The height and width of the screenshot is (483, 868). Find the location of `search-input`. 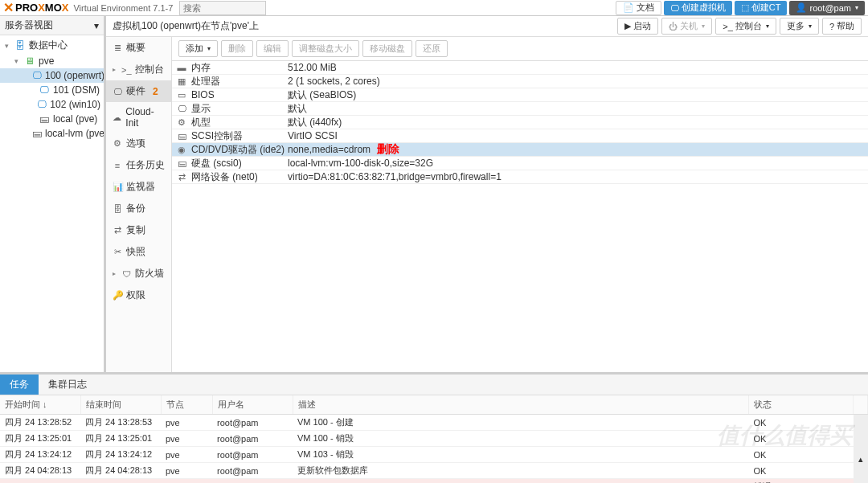

search-input is located at coordinates (223, 8).